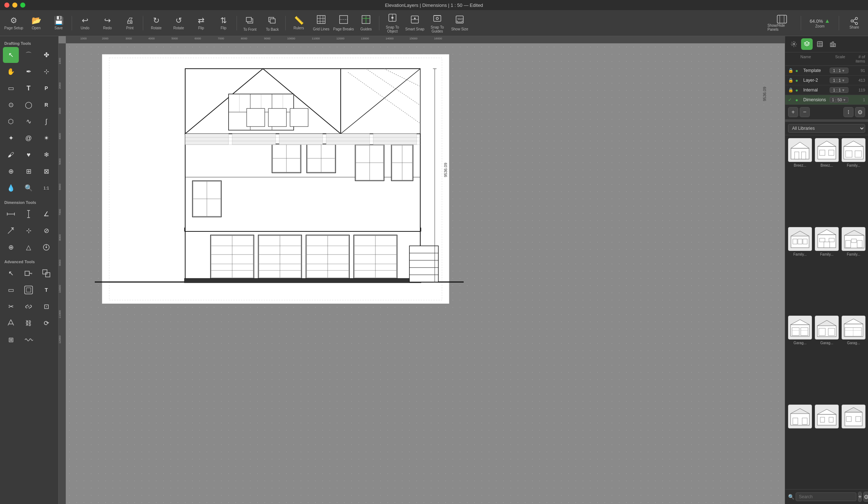 The image size is (868, 504). I want to click on dim-circle-tool: ⊘, so click(46, 231).